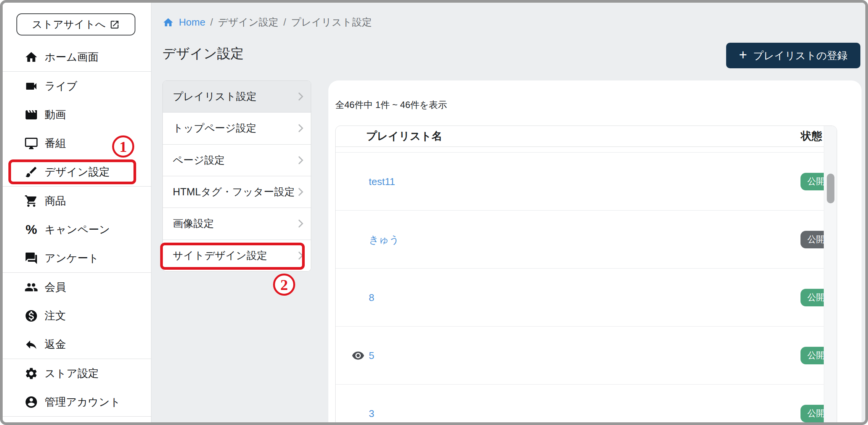  What do you see at coordinates (404, 136) in the screenshot?
I see `column-header-playlist-name: プレイリスト名` at bounding box center [404, 136].